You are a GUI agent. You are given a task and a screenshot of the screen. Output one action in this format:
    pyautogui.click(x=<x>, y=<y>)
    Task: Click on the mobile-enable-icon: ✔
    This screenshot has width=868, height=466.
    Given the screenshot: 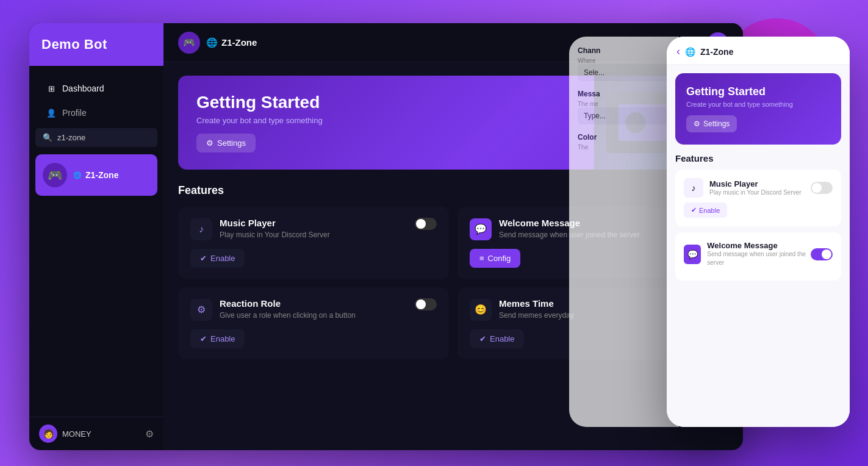 What is the action you would take?
    pyautogui.click(x=694, y=210)
    